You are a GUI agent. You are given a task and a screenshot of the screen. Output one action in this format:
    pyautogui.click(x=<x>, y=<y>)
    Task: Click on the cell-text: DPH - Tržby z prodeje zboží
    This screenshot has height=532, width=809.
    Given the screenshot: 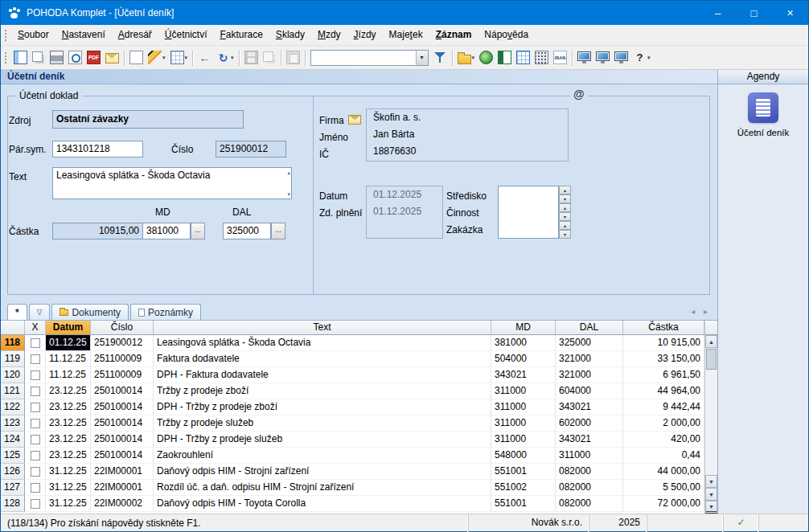 What is the action you would take?
    pyautogui.click(x=322, y=407)
    